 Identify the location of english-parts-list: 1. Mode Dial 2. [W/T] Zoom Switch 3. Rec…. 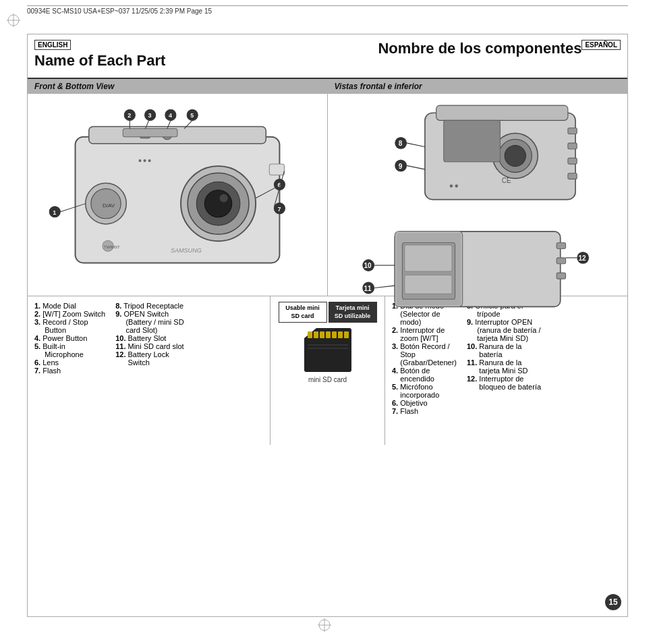
(149, 371).